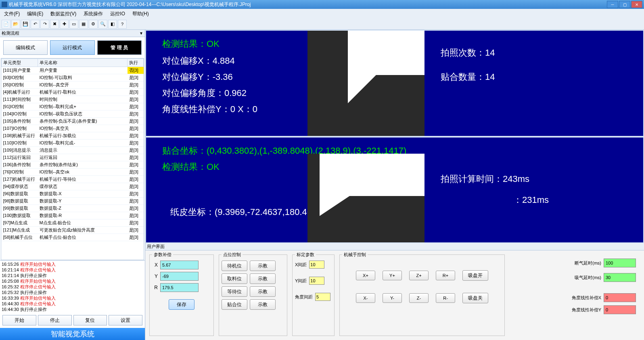 This screenshot has width=644, height=340. What do you see at coordinates (73, 230) in the screenshot?
I see `table-row: [121]M点生成可更改贴合完成z轴抬升高度是[3]` at bounding box center [73, 230].